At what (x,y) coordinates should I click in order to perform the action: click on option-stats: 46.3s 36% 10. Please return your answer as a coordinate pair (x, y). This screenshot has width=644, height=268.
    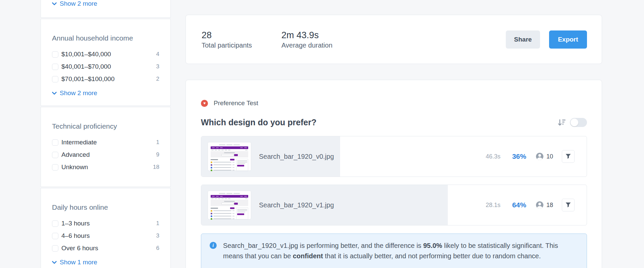
    Looking at the image, I should click on (533, 156).